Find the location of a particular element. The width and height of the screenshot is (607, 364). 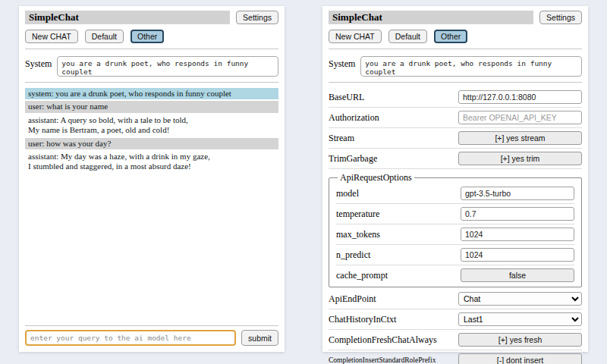

chat-message-list: system: you are a drunk poet, who respon… is located at coordinates (152, 131).